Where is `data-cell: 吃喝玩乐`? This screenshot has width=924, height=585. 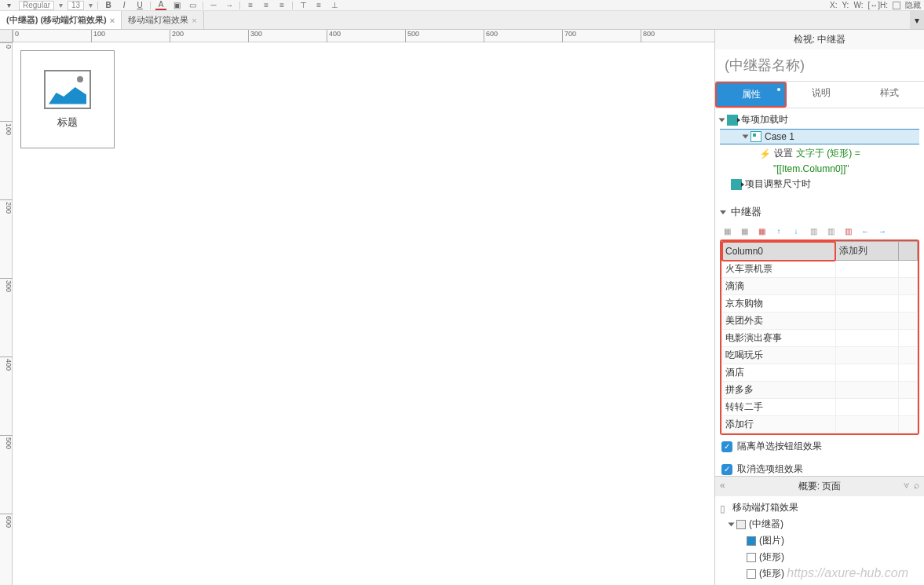 data-cell: 吃喝玩乐 is located at coordinates (779, 356).